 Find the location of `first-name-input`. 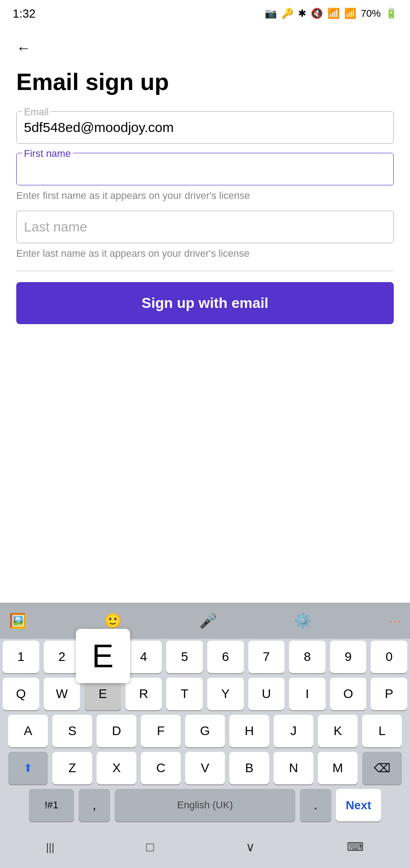

first-name-input is located at coordinates (205, 169).